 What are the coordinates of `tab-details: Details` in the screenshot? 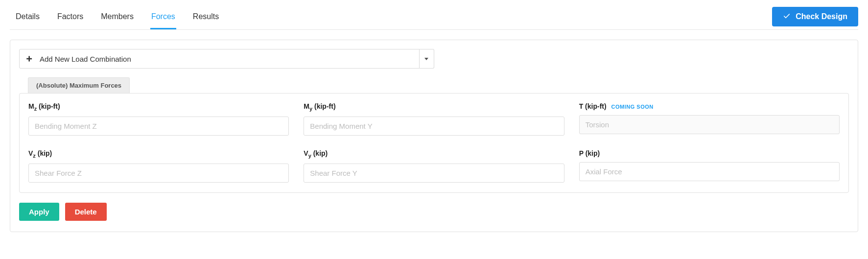 It's located at (27, 19).